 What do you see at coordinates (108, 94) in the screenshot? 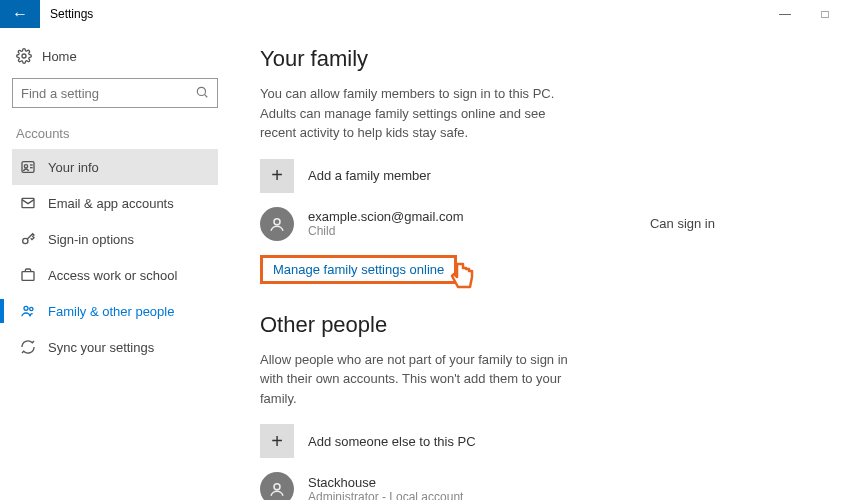
I see `search-input` at bounding box center [108, 94].